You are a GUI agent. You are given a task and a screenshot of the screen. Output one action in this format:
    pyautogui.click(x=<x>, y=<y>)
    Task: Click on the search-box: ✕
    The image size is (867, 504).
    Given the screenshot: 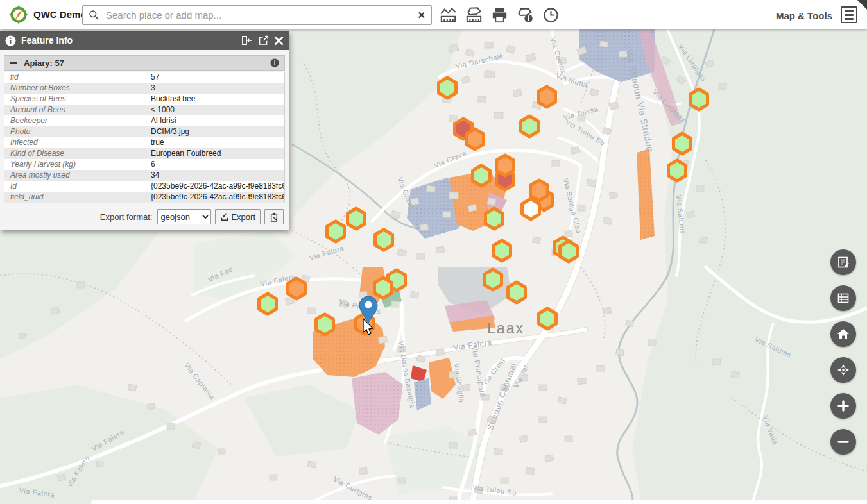 What is the action you would take?
    pyautogui.click(x=257, y=15)
    